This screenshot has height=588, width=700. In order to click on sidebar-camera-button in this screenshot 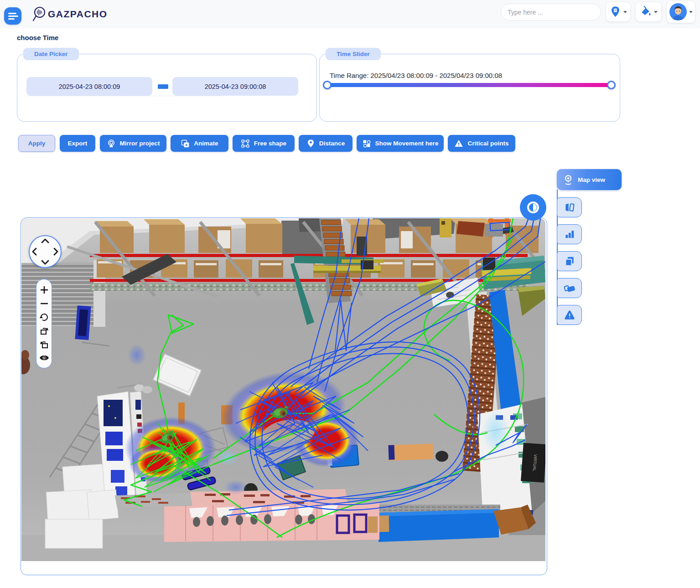, I will do `click(569, 288)`.